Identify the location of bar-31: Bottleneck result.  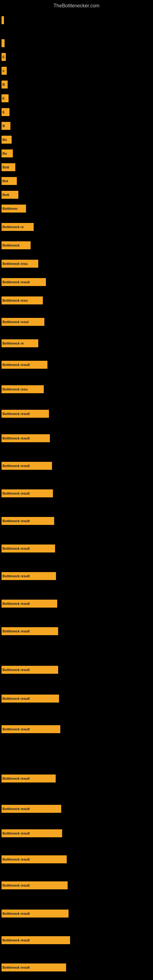
(29, 603).